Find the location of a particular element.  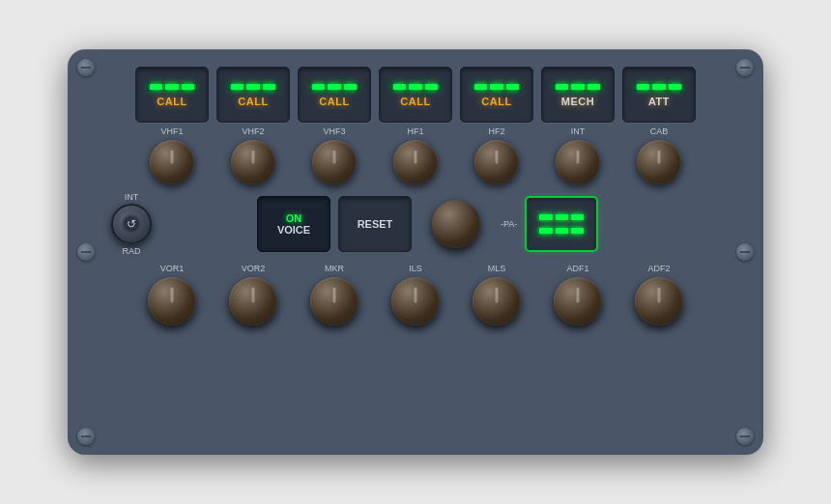

sublabel-int: INT is located at coordinates (578, 131).